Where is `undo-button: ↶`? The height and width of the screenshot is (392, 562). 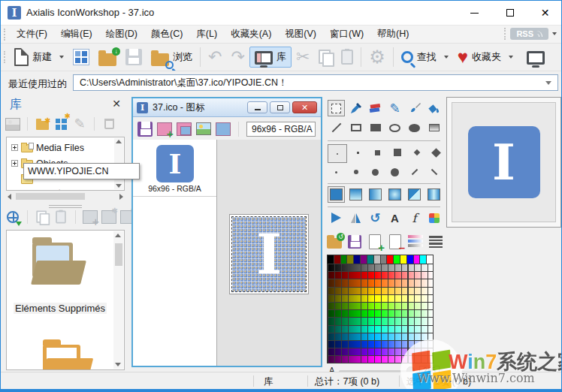
undo-button: ↶ is located at coordinates (215, 57).